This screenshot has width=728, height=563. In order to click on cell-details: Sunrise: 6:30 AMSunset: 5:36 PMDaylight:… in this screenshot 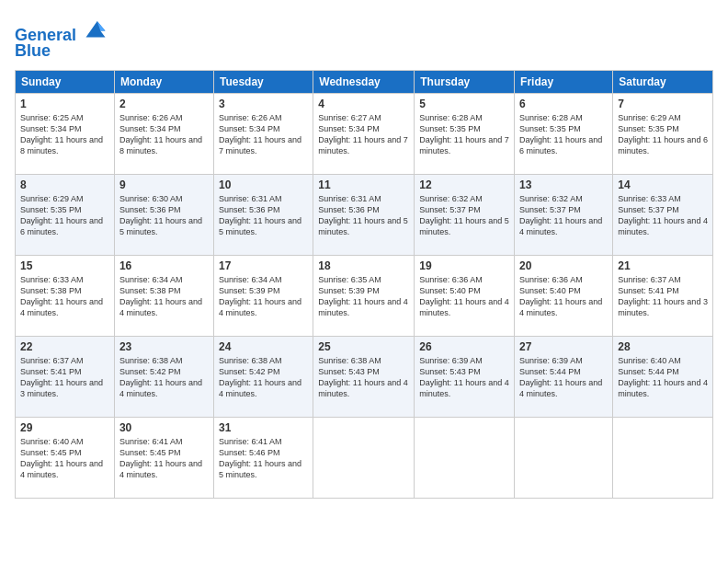, I will do `click(161, 215)`.